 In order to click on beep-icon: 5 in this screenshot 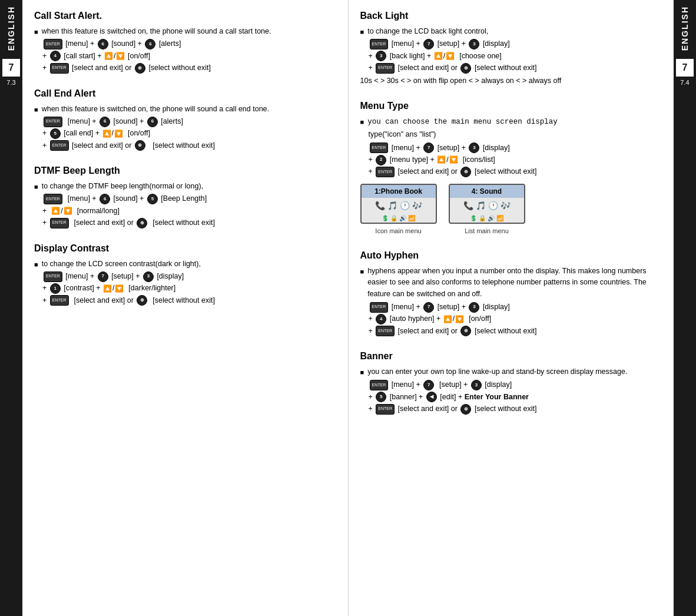, I will do `click(153, 199)`.